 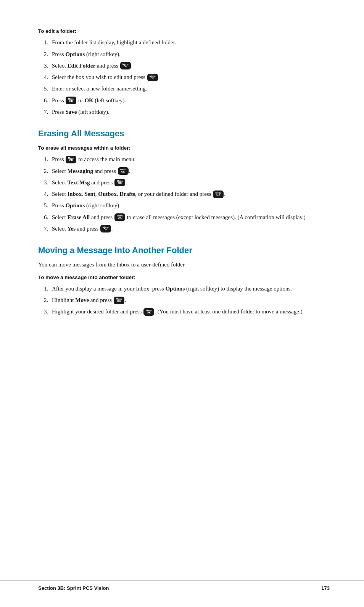 What do you see at coordinates (184, 265) in the screenshot?
I see `moving-intro: You can move messages from the Inbox to …` at bounding box center [184, 265].